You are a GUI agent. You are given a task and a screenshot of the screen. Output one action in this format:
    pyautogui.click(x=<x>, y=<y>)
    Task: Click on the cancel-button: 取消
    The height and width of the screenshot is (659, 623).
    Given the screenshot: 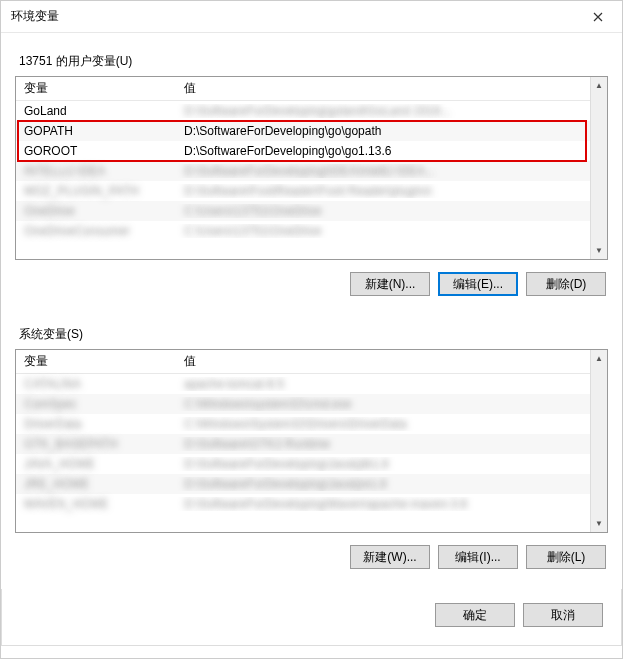 What is the action you would take?
    pyautogui.click(x=563, y=615)
    